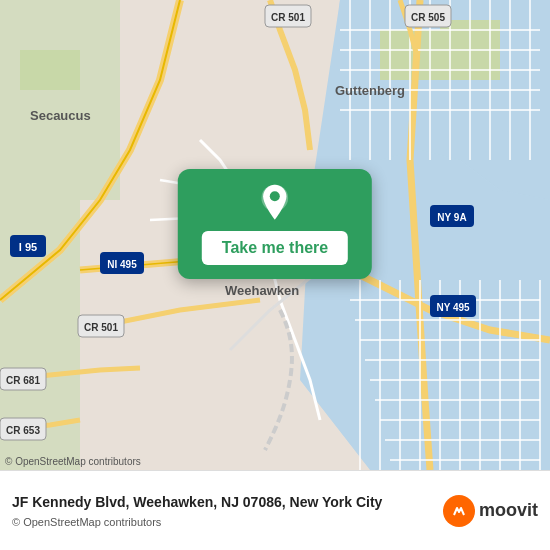 This screenshot has height=550, width=550. Describe the element at coordinates (28, 247) in the screenshot. I see `svg-text: I 95` at that location.